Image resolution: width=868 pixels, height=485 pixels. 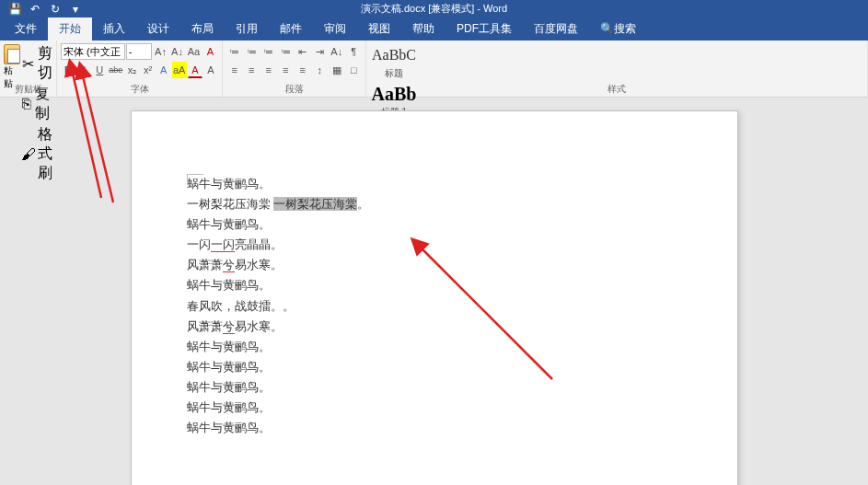 What do you see at coordinates (252, 52) in the screenshot?
I see `para-btn-top-1: ≔` at bounding box center [252, 52].